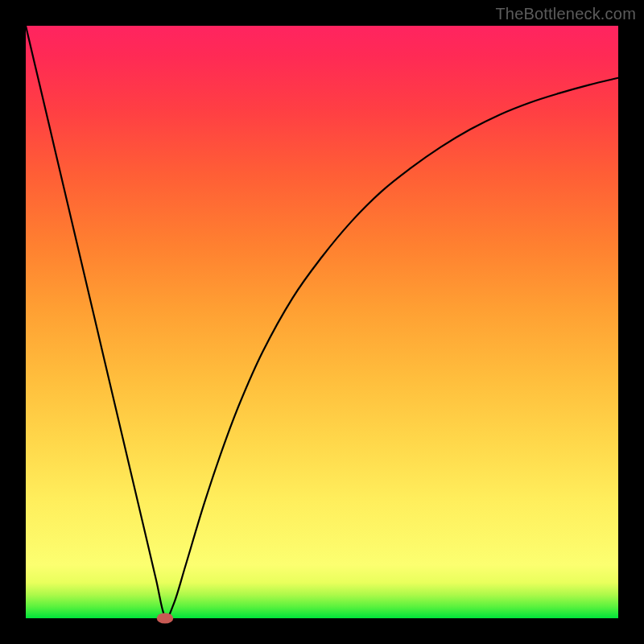 The image size is (644, 644). What do you see at coordinates (565, 14) in the screenshot?
I see `watermark-text: TheBottleneck.com` at bounding box center [565, 14].